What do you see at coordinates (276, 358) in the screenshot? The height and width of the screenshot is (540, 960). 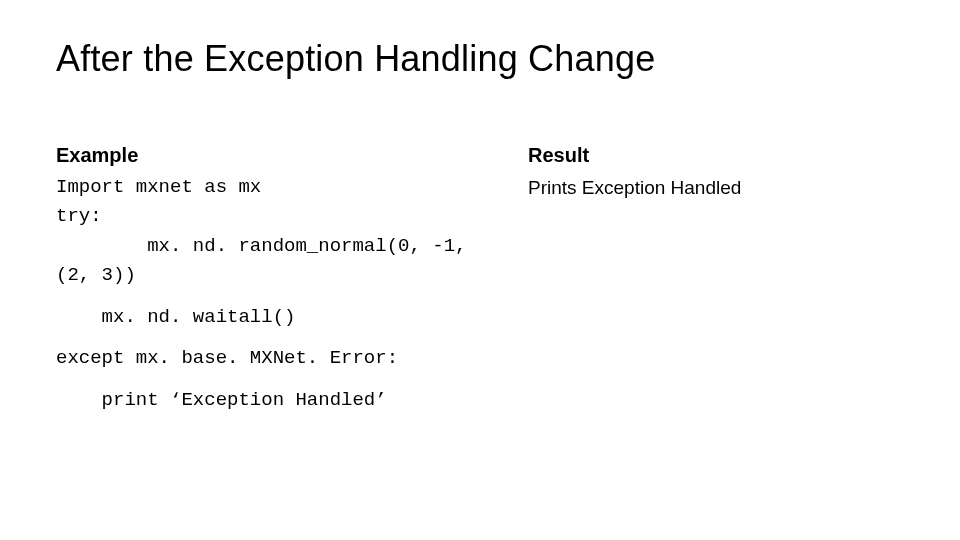 I see `code-line: except mx. base. MXNet. Error:` at bounding box center [276, 358].